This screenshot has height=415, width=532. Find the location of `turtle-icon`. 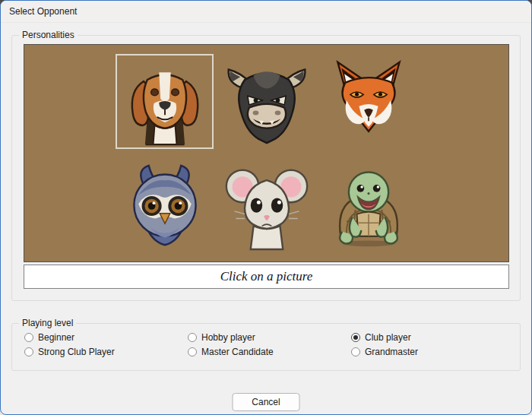

turtle-icon is located at coordinates (369, 207).